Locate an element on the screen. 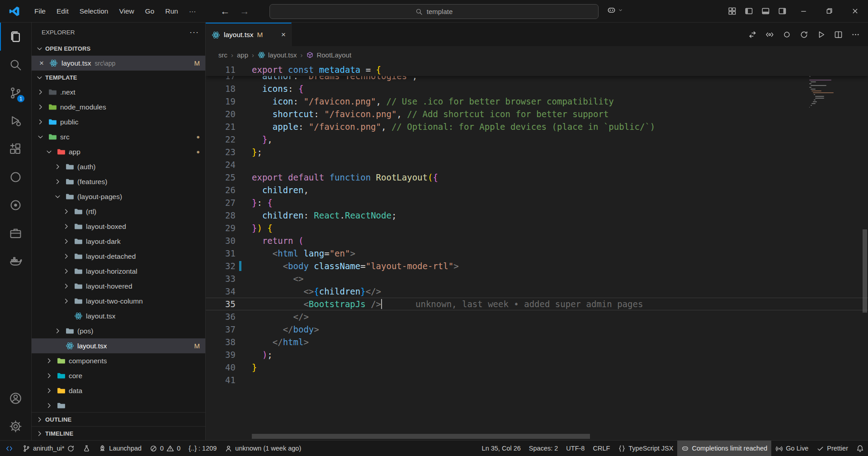 This screenshot has height=456, width=868. menu-go: Go is located at coordinates (150, 11).